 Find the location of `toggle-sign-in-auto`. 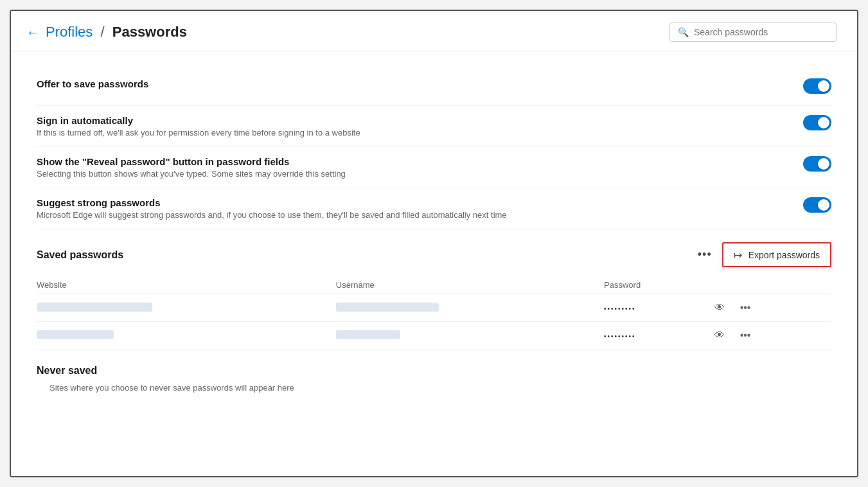

toggle-sign-in-auto is located at coordinates (817, 124).